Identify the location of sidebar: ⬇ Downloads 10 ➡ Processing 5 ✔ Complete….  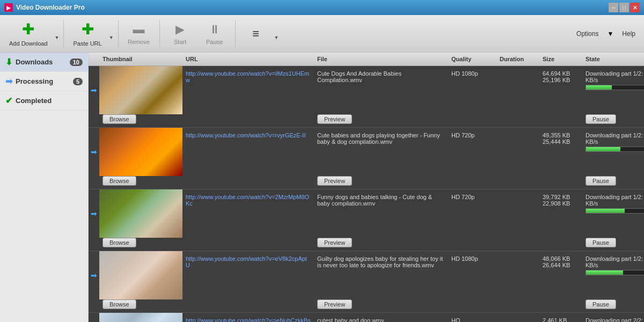
(44, 187).